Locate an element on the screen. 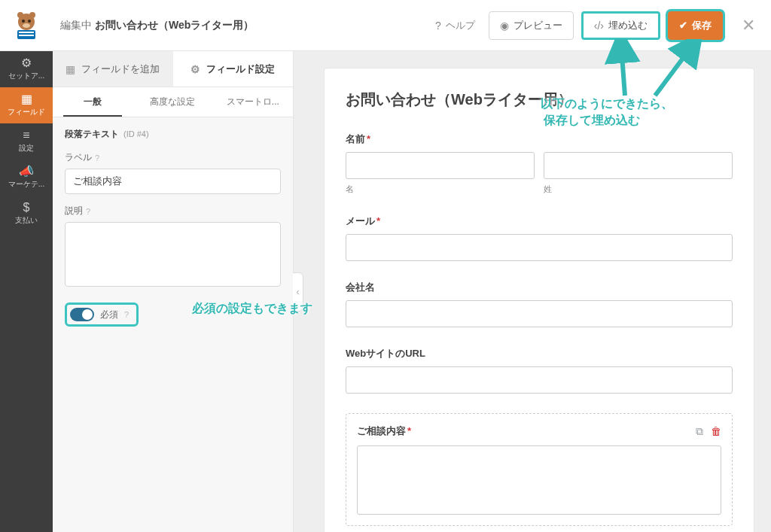 This screenshot has height=532, width=771. rail-label: フィールド is located at coordinates (26, 112).